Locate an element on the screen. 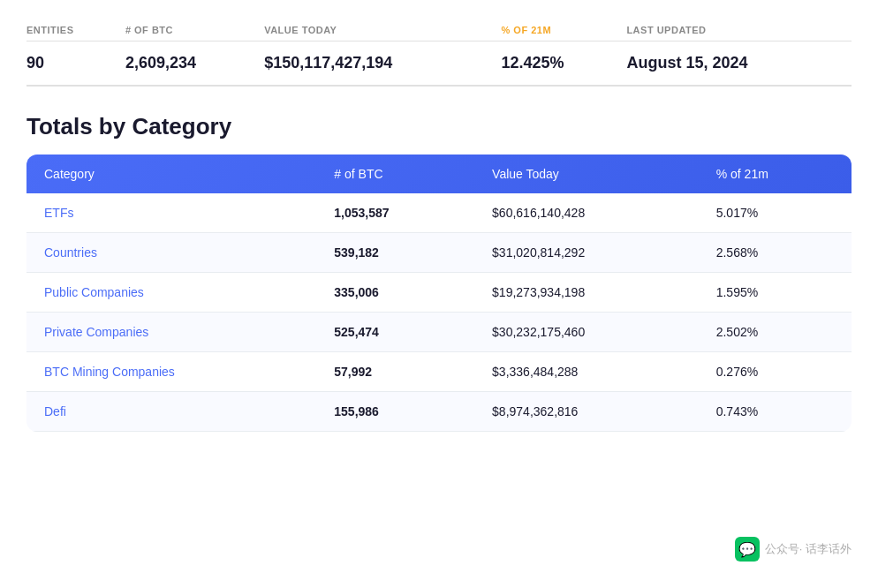  value-today: $19,273,934,198 is located at coordinates (587, 293).